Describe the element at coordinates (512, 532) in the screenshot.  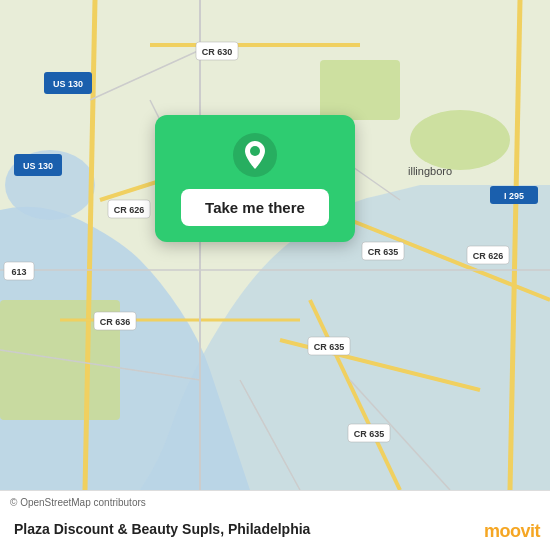
I see `moovit-logo: moovit` at that location.